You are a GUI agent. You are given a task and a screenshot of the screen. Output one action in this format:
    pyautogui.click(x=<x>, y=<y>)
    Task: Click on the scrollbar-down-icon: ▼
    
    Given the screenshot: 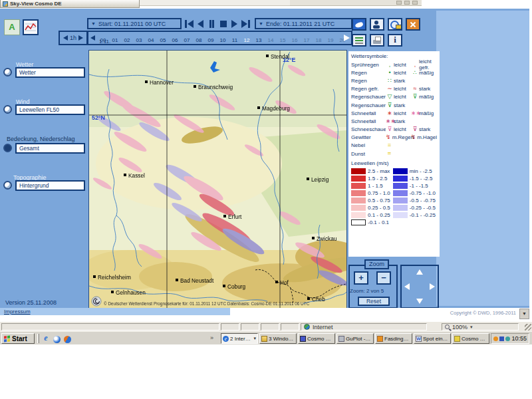 What is the action you would take?
    pyautogui.click(x=524, y=314)
    